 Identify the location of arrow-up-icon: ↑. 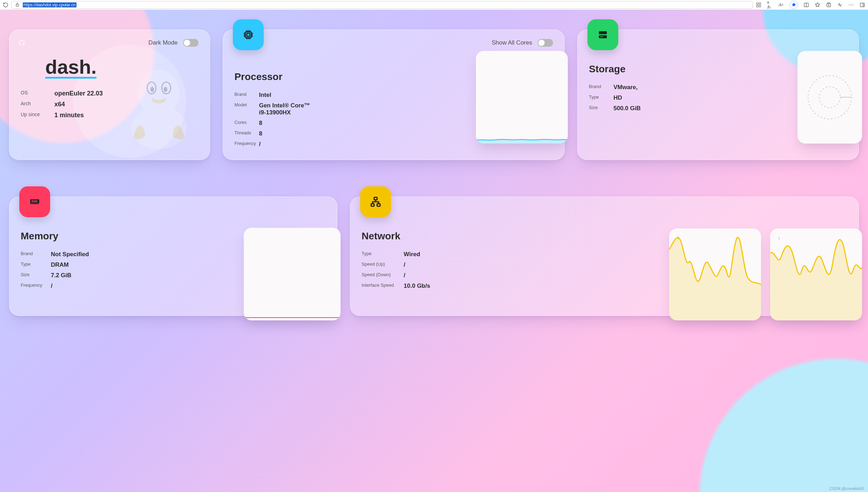
(678, 238).